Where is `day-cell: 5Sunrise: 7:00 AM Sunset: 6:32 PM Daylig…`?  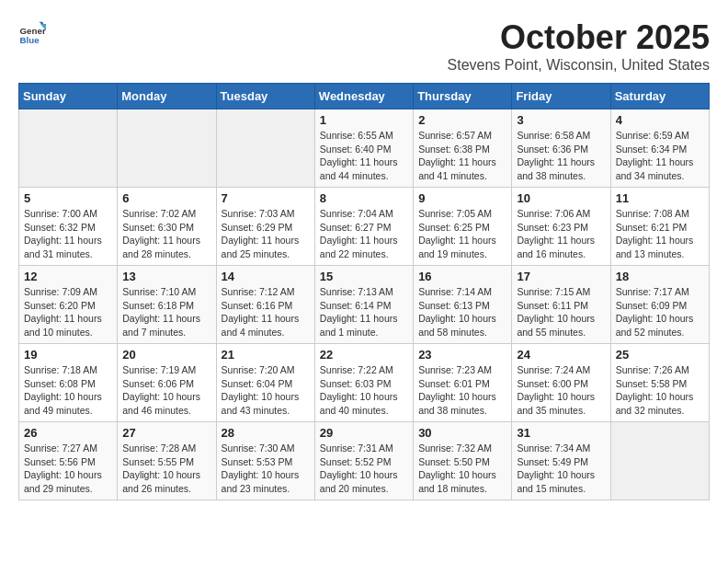 day-cell: 5Sunrise: 7:00 AM Sunset: 6:32 PM Daylig… is located at coordinates (68, 226).